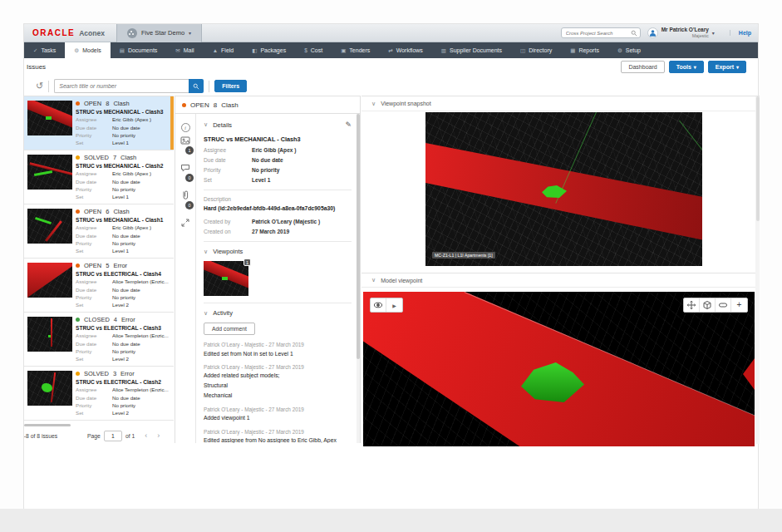 Image resolution: width=782 pixels, height=532 pixels. What do you see at coordinates (686, 66) in the screenshot?
I see `tools-button: Tools▾` at bounding box center [686, 66].